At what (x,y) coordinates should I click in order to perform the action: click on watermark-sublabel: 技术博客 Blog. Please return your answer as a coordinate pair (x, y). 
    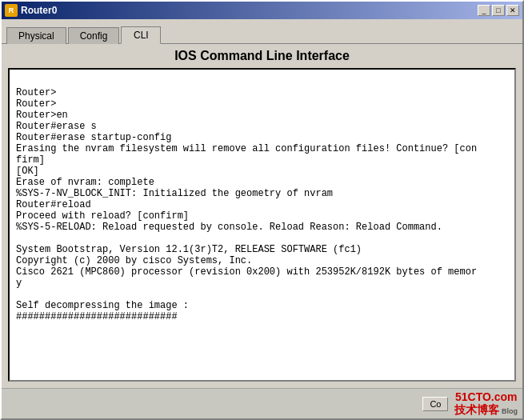
    Looking at the image, I should click on (486, 410).